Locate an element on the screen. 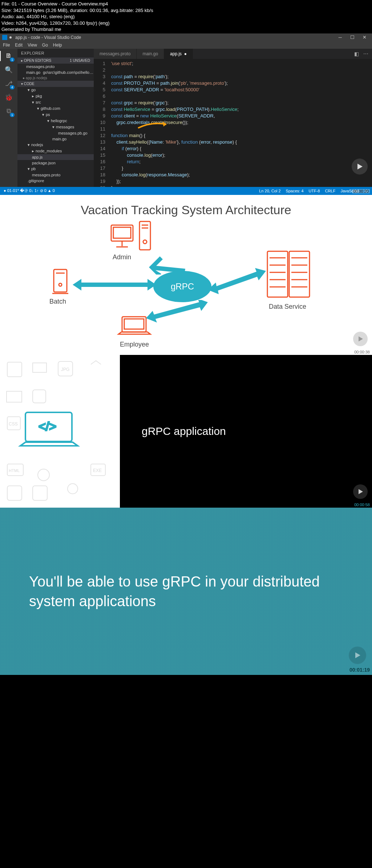 The width and height of the screenshot is (372, 868). minimize-button: ─ is located at coordinates (340, 37).